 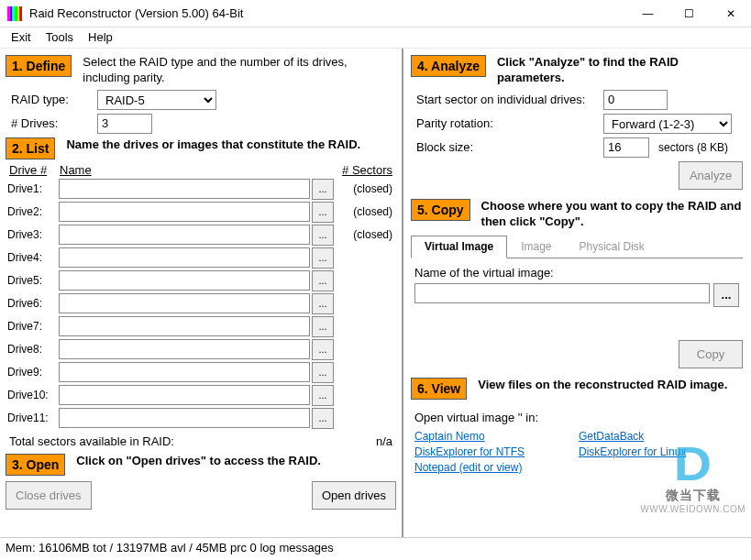 I want to click on status-text: Mem: 16106MB tot / 13197MB avl / 45MB pr…, so click(x=170, y=548).